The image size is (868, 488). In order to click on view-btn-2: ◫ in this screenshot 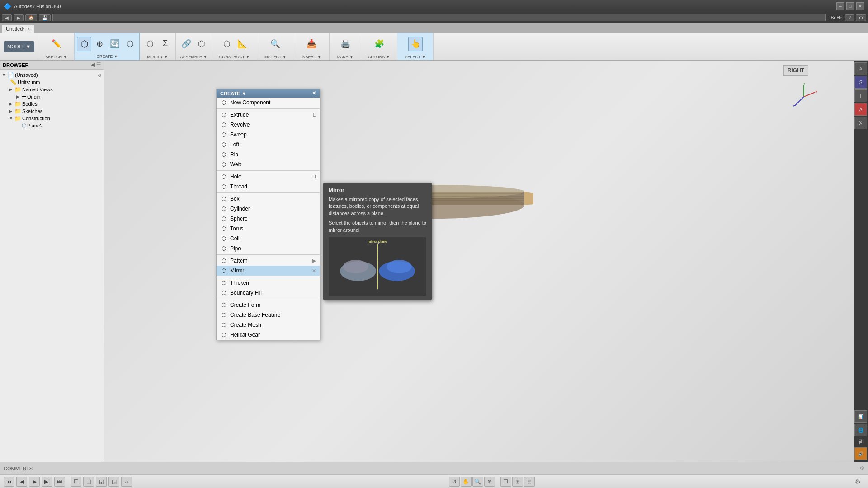, I will do `click(89, 482)`.